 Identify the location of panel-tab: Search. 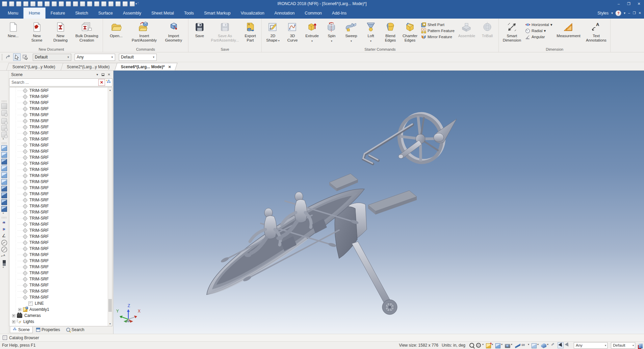
(75, 330).